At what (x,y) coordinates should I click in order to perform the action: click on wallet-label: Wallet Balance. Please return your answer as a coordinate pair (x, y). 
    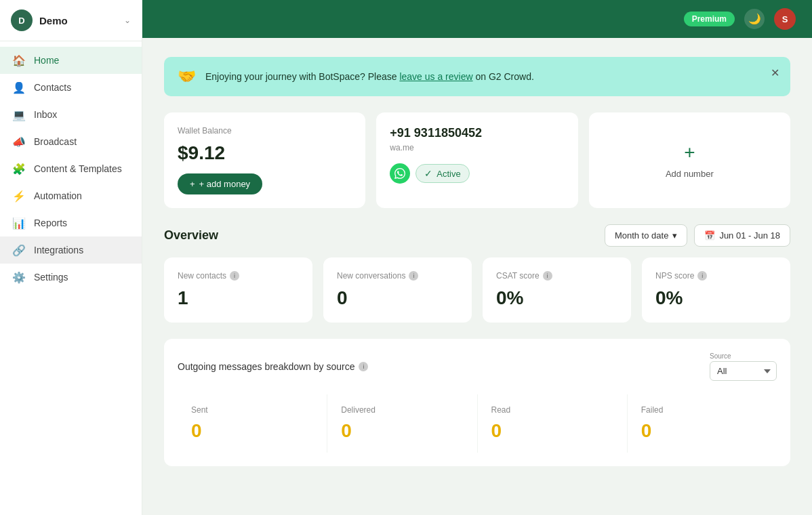
    Looking at the image, I should click on (264, 131).